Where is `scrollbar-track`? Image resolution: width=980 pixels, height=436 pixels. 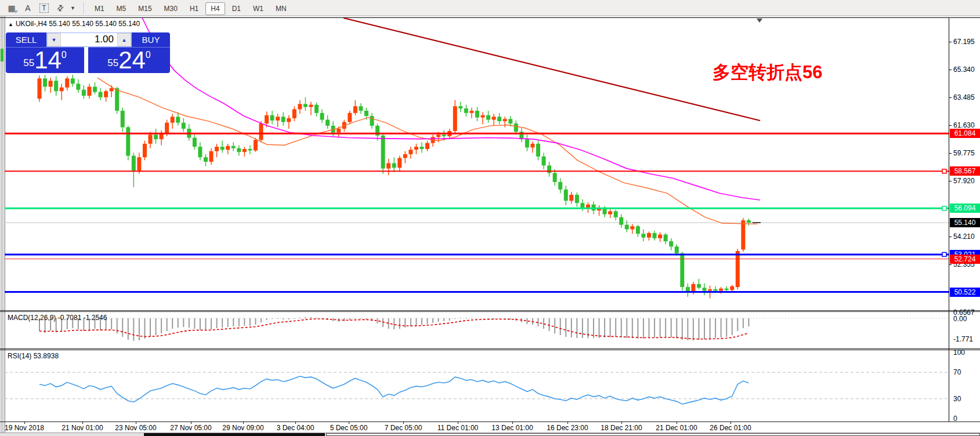
scrollbar-track is located at coordinates (653, 435).